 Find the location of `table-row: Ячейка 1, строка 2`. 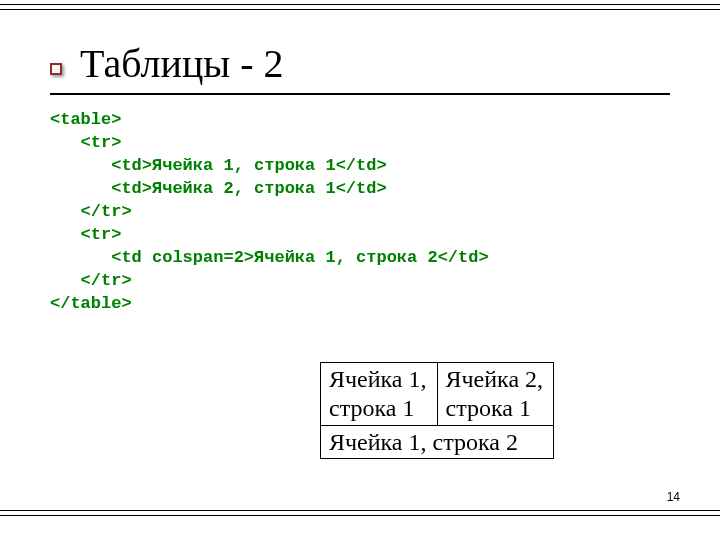

table-row: Ячейка 1, строка 2 is located at coordinates (438, 442).